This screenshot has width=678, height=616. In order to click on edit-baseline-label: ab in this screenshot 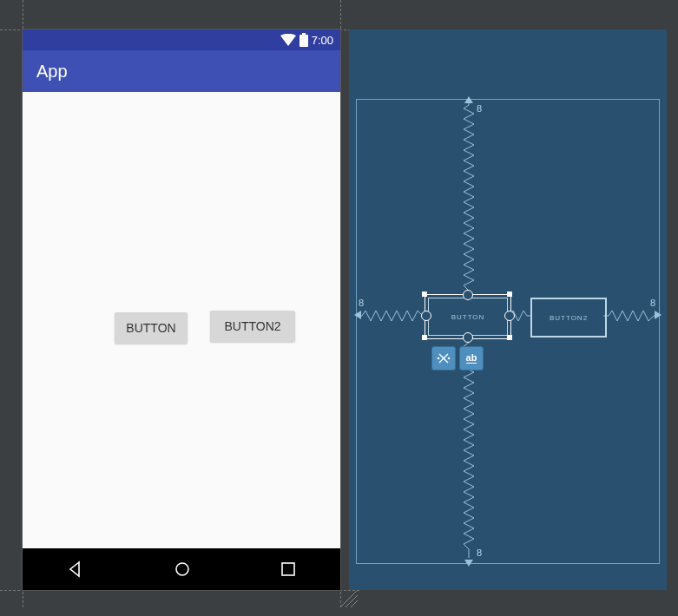, I will do `click(472, 358)`.